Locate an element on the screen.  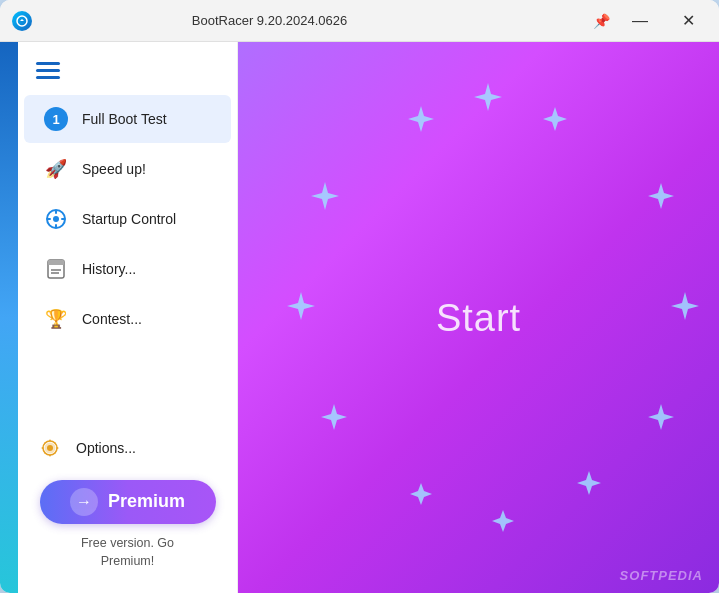
pin-button: 📌 is located at coordinates (601, 21).